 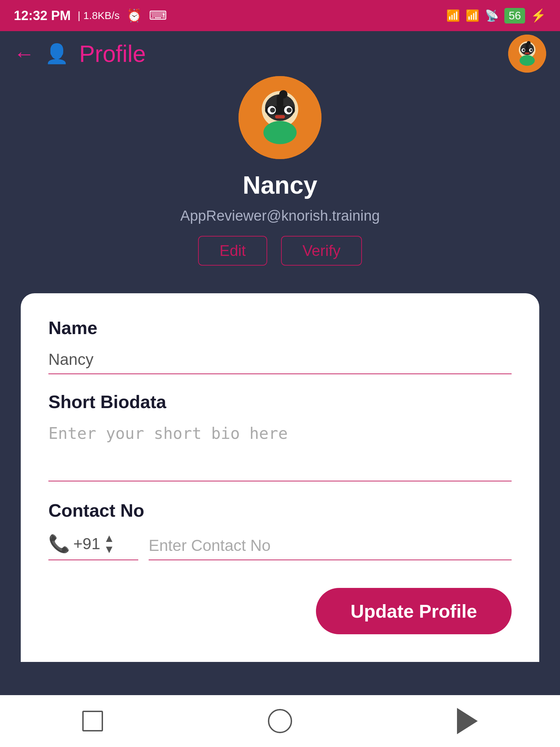 What do you see at coordinates (109, 544) in the screenshot?
I see `country-spinner: ▲▼` at bounding box center [109, 544].